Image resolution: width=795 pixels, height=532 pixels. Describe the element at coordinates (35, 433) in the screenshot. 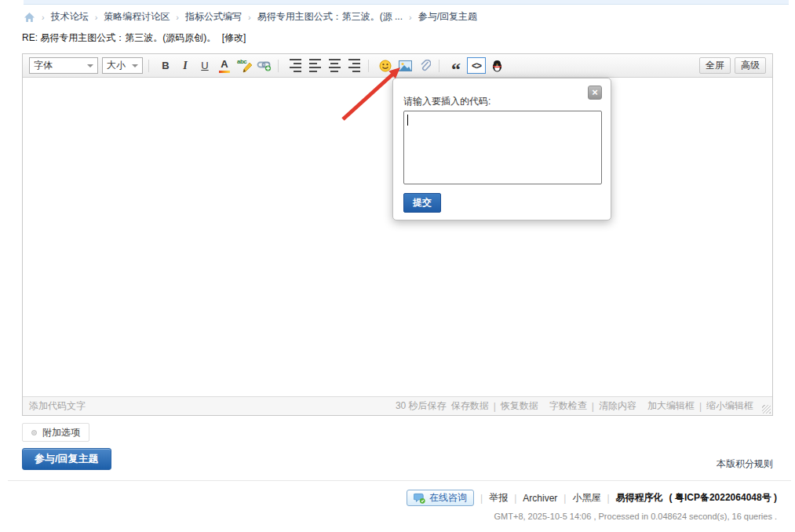

I see `radio-bullet-icon` at that location.